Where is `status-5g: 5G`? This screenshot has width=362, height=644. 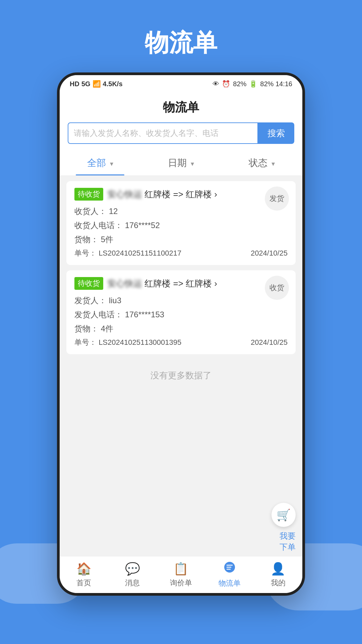 status-5g: 5G is located at coordinates (86, 84).